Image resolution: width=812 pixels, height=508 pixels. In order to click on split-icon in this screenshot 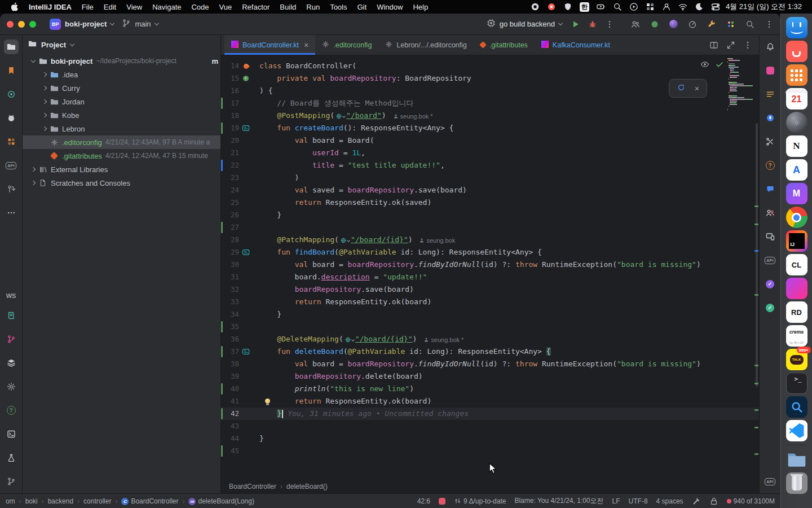, I will do `click(714, 45)`.